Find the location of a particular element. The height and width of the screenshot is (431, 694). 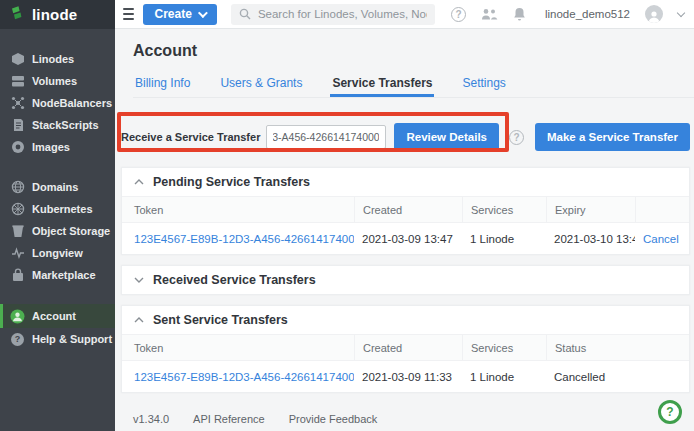

sidebar-item-stackscripts: StackScripts is located at coordinates (58, 125).